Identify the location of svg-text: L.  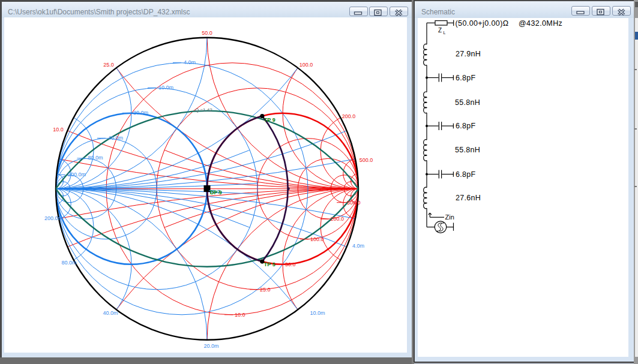
(445, 32).